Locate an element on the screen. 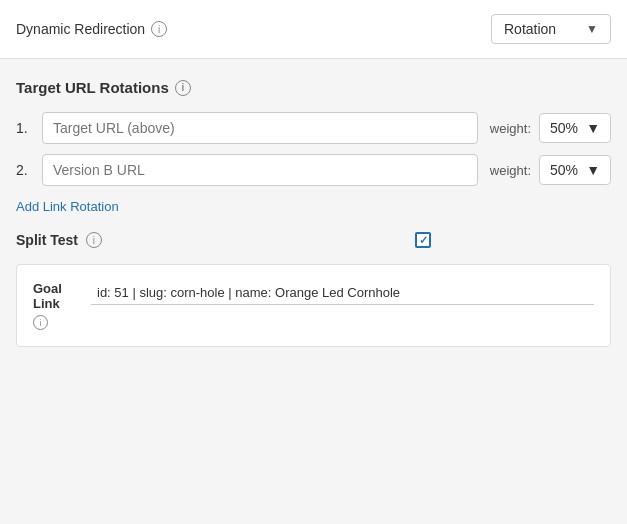  url-row-1: 1. weight: 50% ▼ is located at coordinates (314, 128).